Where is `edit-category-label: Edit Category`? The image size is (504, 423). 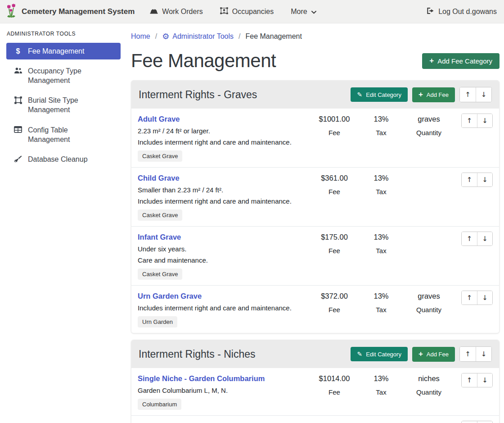
edit-category-label: Edit Category is located at coordinates (383, 95).